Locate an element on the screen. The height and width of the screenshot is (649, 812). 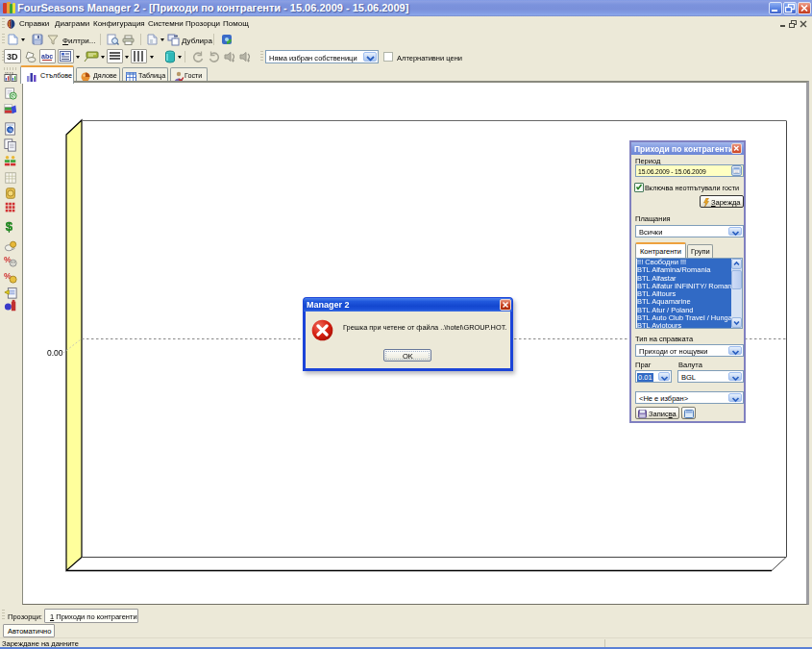
svg-text: 3D is located at coordinates (12, 56).